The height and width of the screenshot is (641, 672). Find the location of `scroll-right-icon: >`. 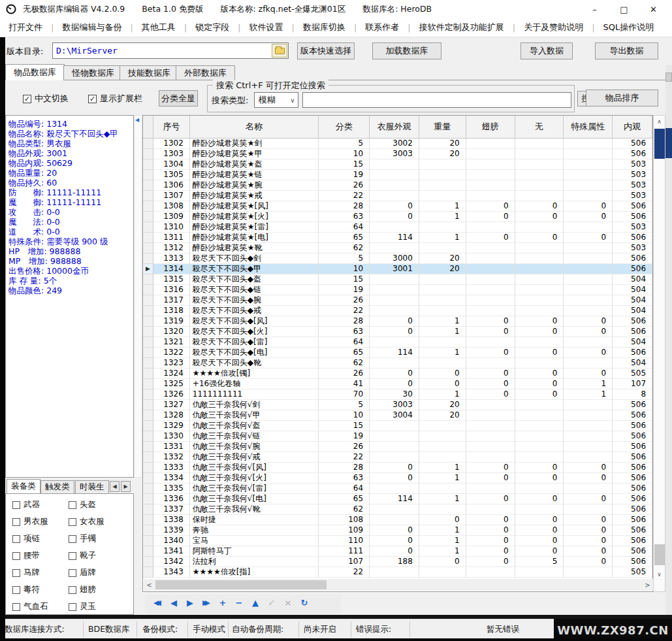

scroll-right-icon: > is located at coordinates (648, 585).